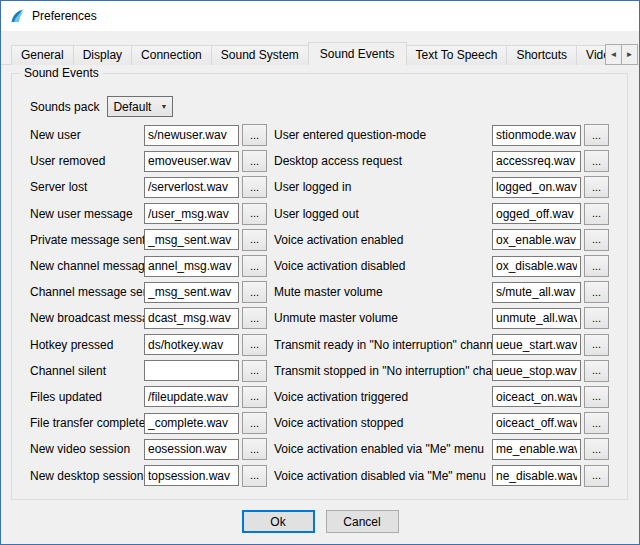 This screenshot has height=545, width=640. Describe the element at coordinates (140, 106) in the screenshot. I see `sounds-pack-select: Default ▼` at that location.